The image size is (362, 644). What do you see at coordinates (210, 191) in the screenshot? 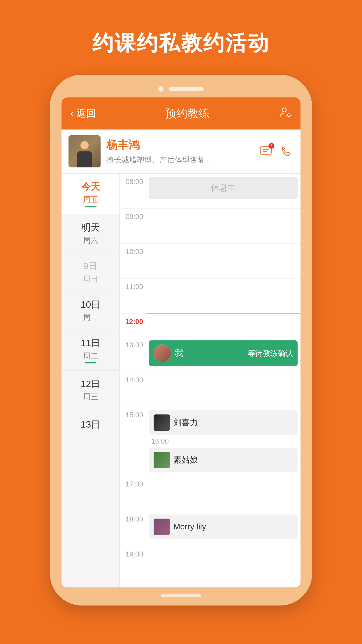
I see `slot-0800: 08:00 休息中` at bounding box center [210, 191].